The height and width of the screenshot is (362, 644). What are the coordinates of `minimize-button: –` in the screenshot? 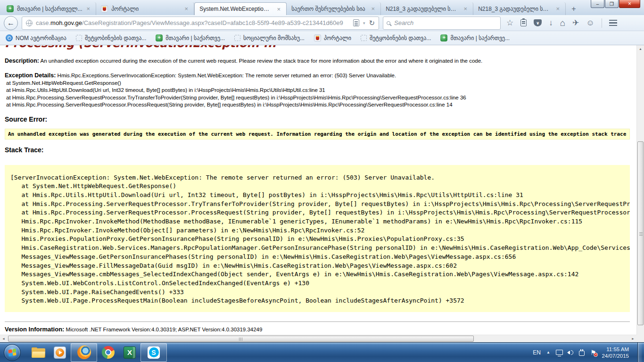 It's located at (598, 4).